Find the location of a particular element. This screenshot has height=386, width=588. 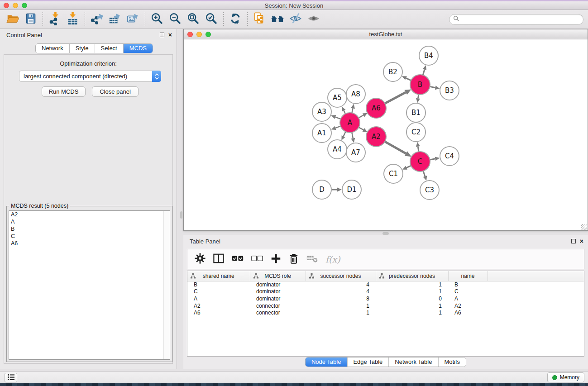

table-row: A2connector11A2 is located at coordinates (386, 306).